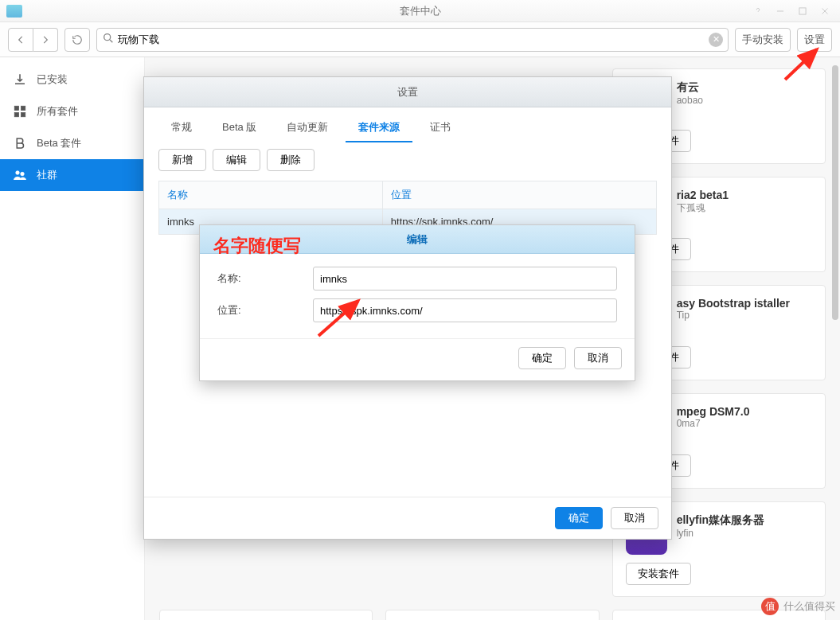  What do you see at coordinates (110, 40) in the screenshot?
I see `search-icon` at bounding box center [110, 40].